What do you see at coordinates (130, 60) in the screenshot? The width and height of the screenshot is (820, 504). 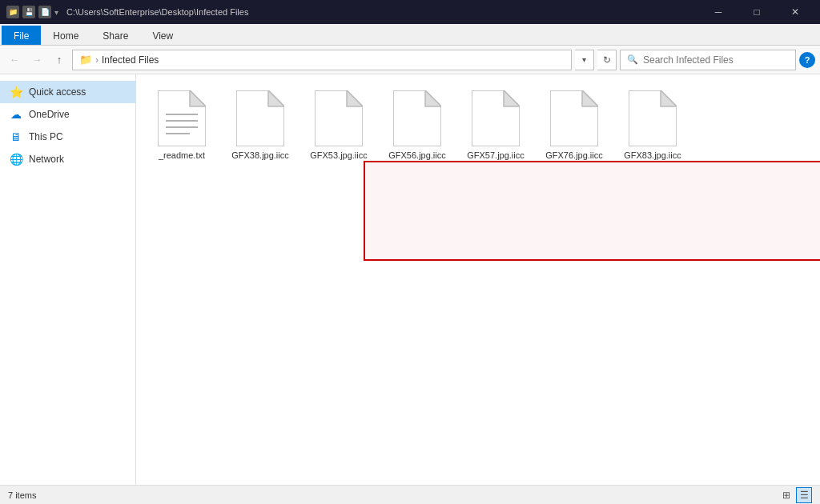 I see `breadcrumb-folder: Infected Files` at bounding box center [130, 60].